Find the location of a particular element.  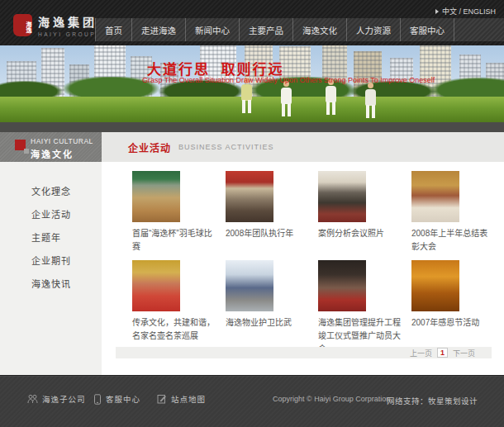

brand-mark-icon is located at coordinates (20, 145).